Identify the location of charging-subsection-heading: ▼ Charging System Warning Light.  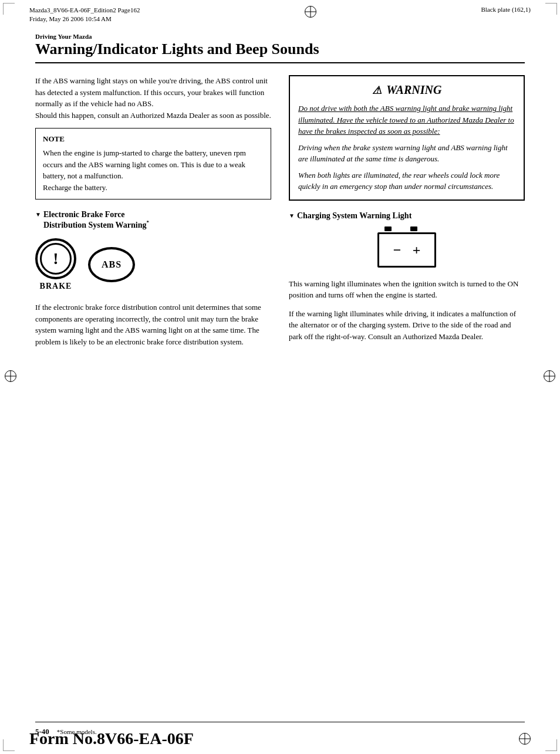
(407, 216).